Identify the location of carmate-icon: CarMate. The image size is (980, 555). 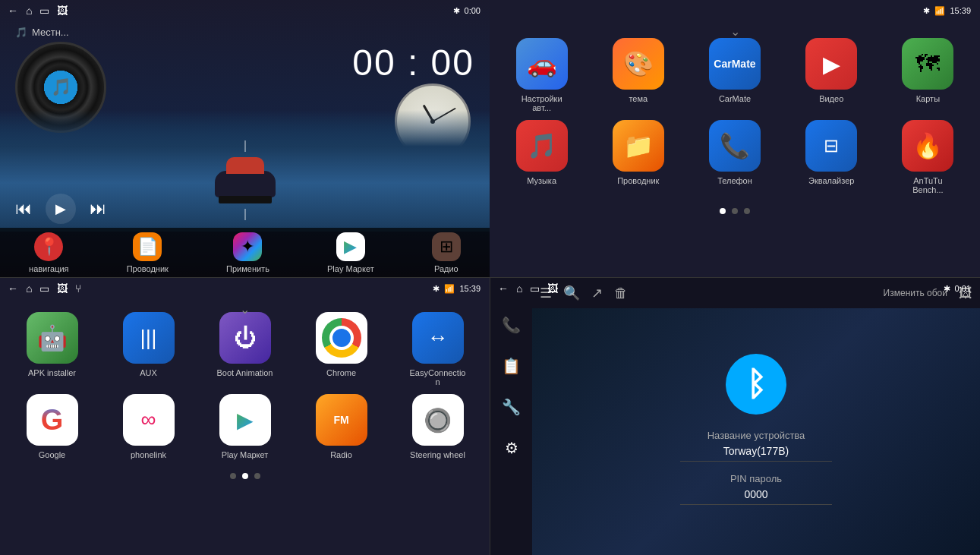
(735, 64).